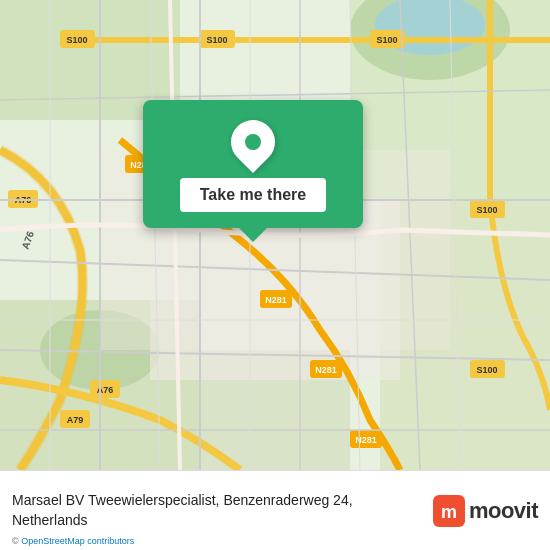 The image size is (550, 550). What do you see at coordinates (216, 510) in the screenshot?
I see `business-info: Marsael BV Tweewielerspecialist, Benzenr…` at bounding box center [216, 510].